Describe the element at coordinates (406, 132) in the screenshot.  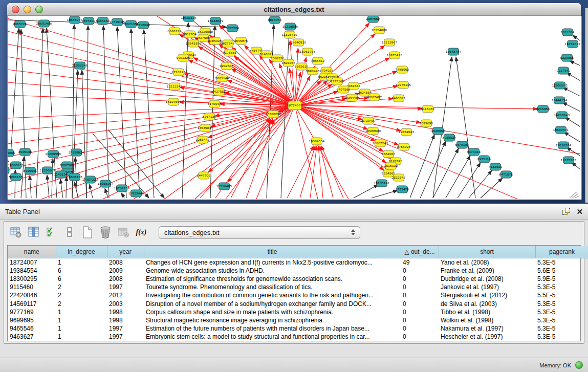
I see `graph-node-label: 19654923` at that location.